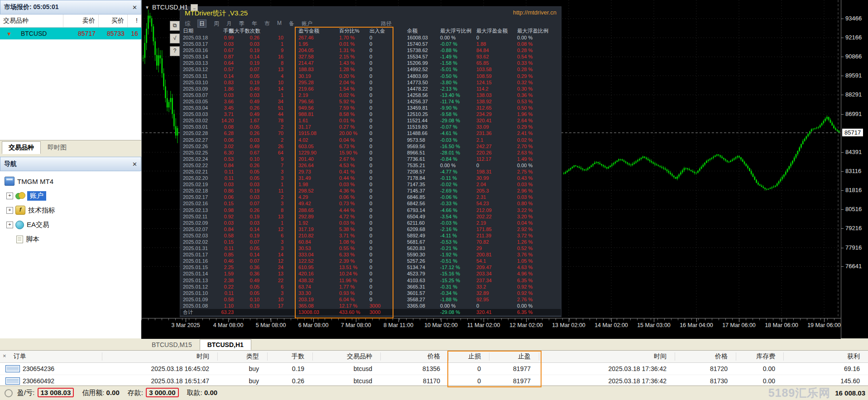 The image size is (868, 400). What do you see at coordinates (273, 63) in the screenshot?
I see `stats-cell: 8` at bounding box center [273, 63].